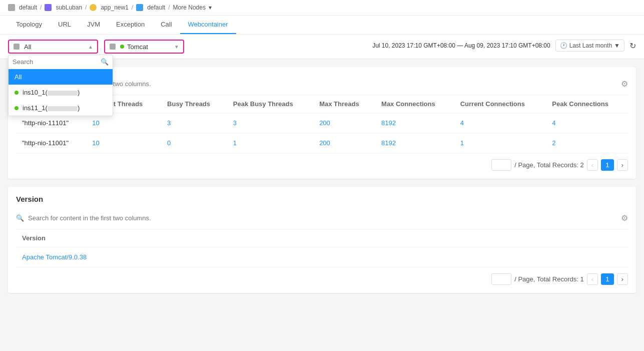 The image size is (644, 351). What do you see at coordinates (415, 123) in the screenshot?
I see `row1-max-connections: 8192` at bounding box center [415, 123].